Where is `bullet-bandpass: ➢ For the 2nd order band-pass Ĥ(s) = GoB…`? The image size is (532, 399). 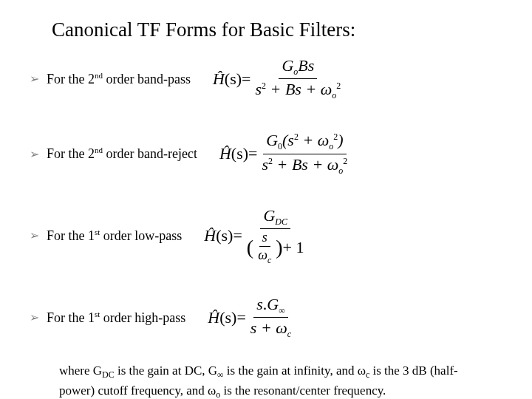 bullet-bandpass: ➢ For the 2nd order band-pass Ĥ(s) = GoB… is located at coordinates (266, 78).